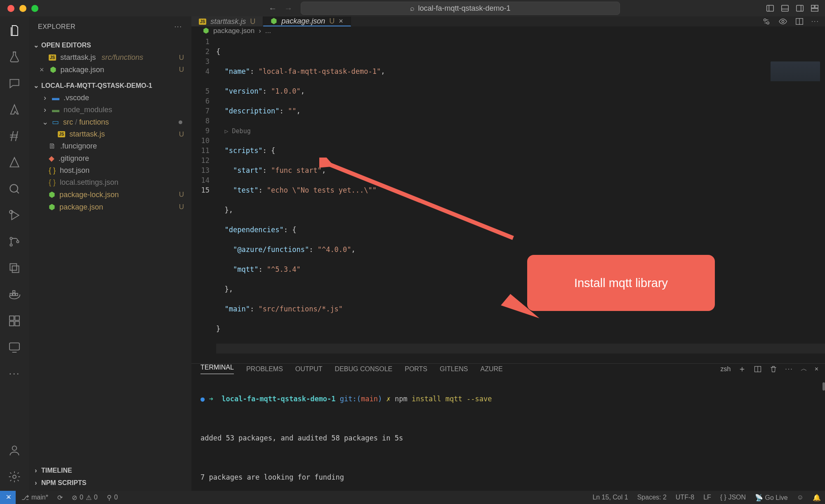 This screenshot has height=504, width=825. I want to click on encoding: UTF-8, so click(685, 497).